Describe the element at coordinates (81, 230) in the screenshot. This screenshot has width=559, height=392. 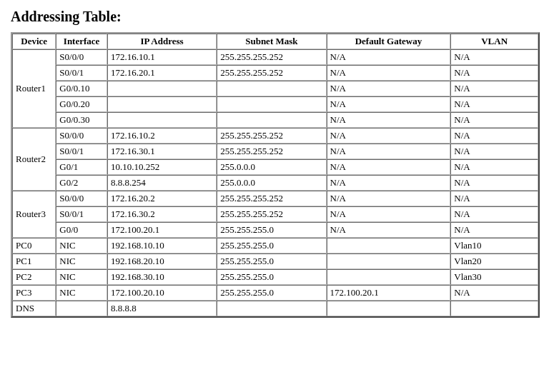
I see `interface-cell: G0/0` at that location.